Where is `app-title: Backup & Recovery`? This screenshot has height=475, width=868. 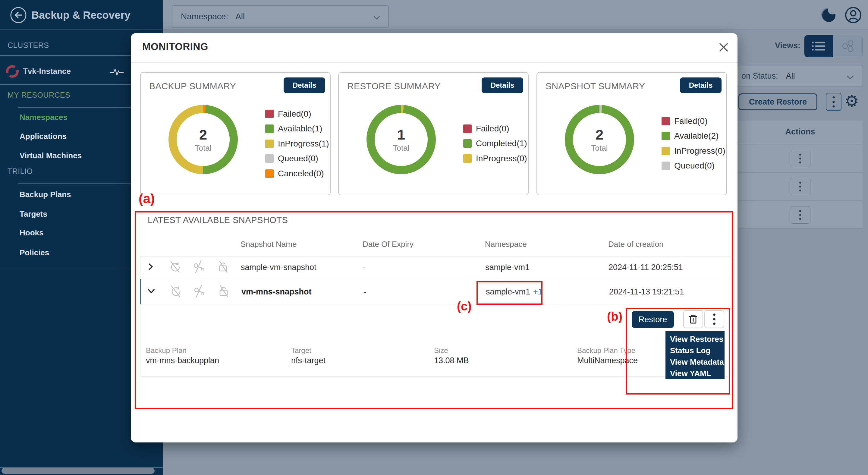 app-title: Backup & Recovery is located at coordinates (81, 15).